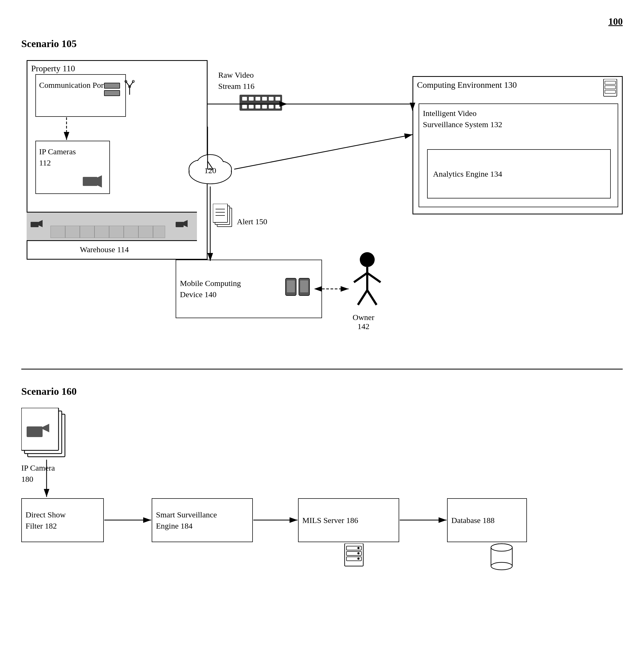 This screenshot has width=644, height=656. Describe the element at coordinates (519, 174) in the screenshot. I see `analytics-box: Analytics Engine 134` at that location.